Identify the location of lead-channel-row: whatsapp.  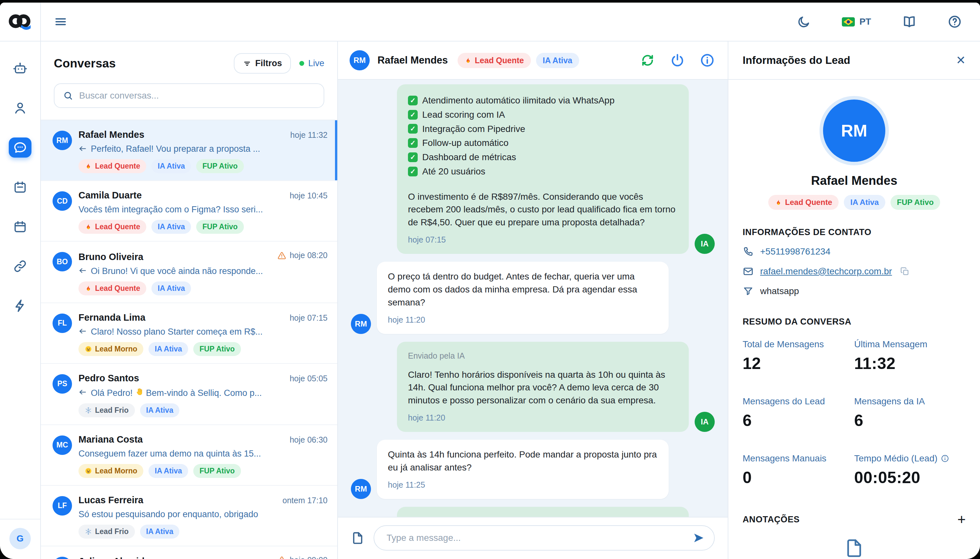
(854, 291).